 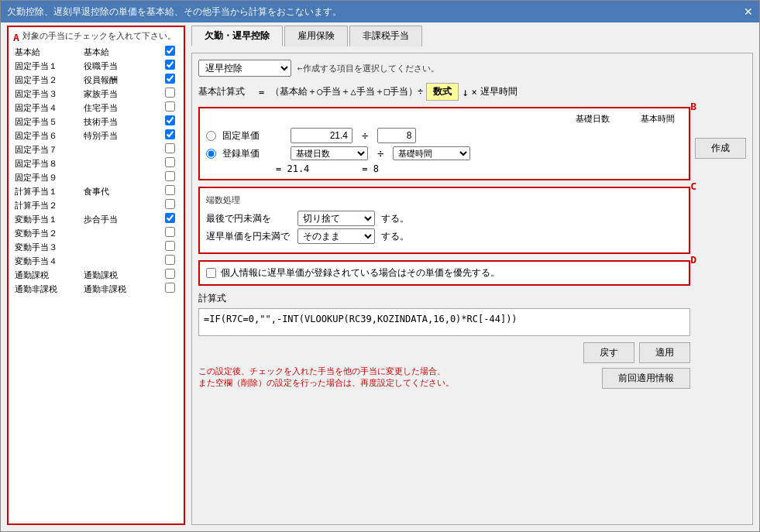 I want to click on fixed-price-row: 固定単価 ÷, so click(x=445, y=136).